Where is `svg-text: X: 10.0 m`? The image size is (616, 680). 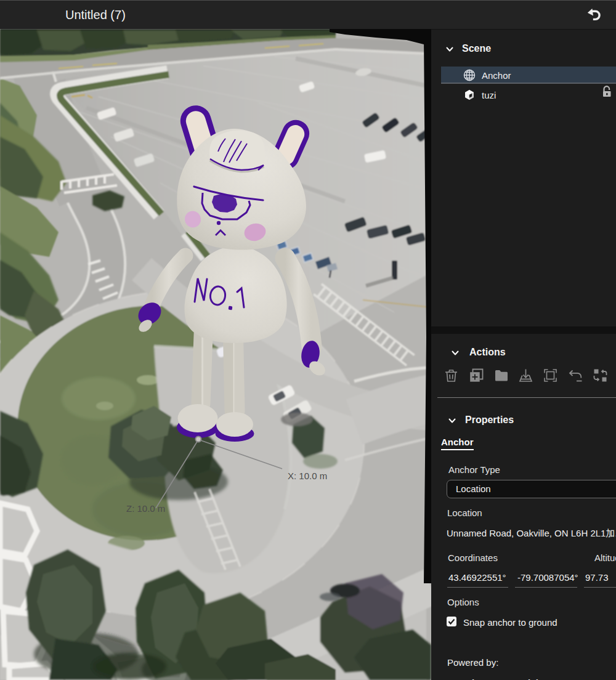
svg-text: X: 10.0 m is located at coordinates (307, 476).